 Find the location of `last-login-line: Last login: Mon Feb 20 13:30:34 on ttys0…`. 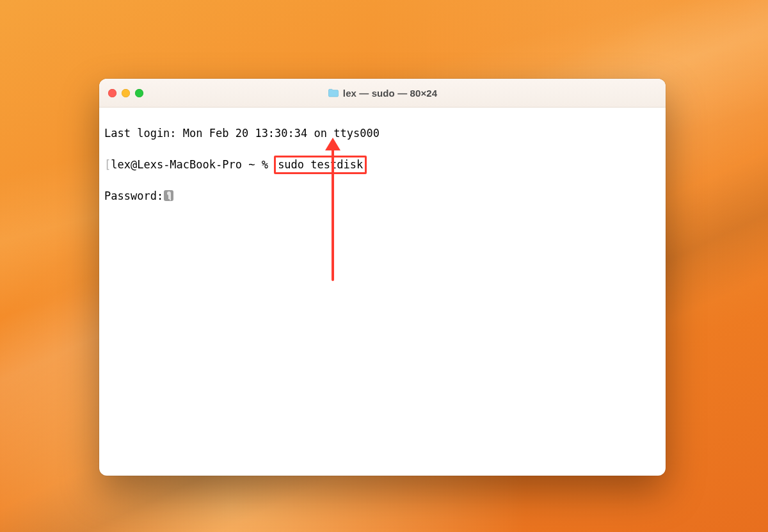

last-login-line: Last login: Mon Feb 20 13:30:34 on ttys0… is located at coordinates (383, 133).